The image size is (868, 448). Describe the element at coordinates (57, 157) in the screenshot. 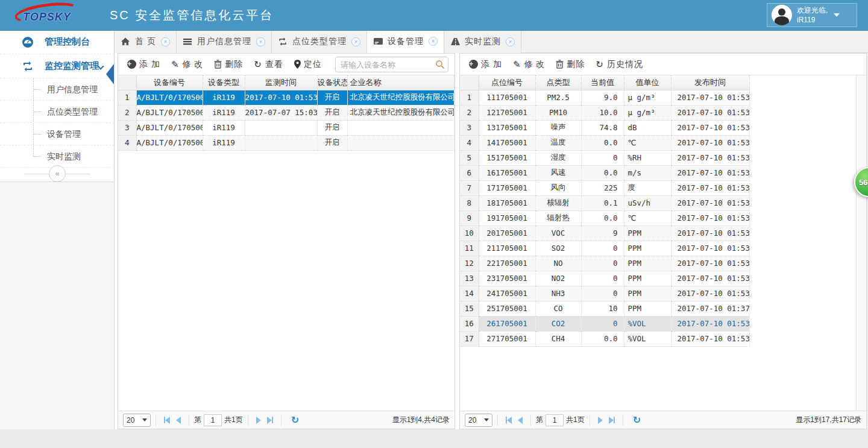

I see `sidebar-item-realtime: 实时监测` at that location.